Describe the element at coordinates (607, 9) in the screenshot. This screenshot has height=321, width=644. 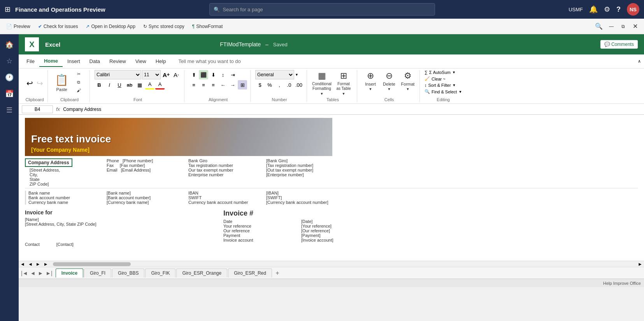
I see `gear-icon: ⚙` at that location.